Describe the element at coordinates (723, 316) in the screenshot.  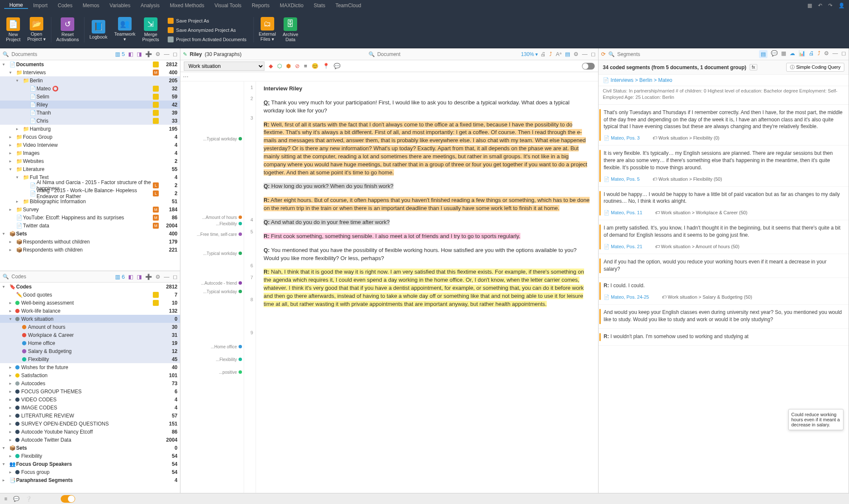
I see `segment-item: And would you keep your English classes …` at that location.